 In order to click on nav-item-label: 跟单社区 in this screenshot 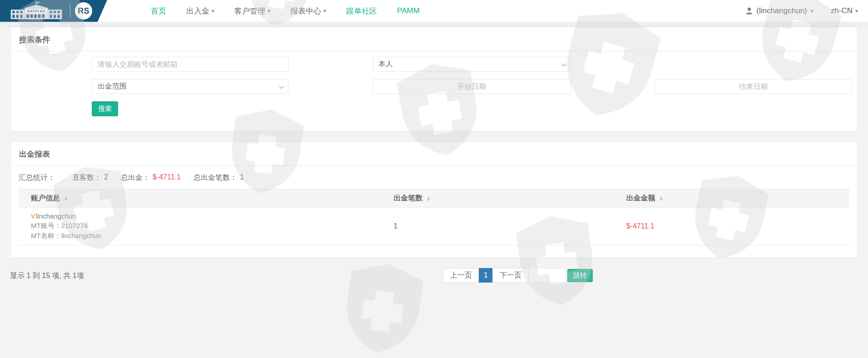, I will do `click(362, 11)`.